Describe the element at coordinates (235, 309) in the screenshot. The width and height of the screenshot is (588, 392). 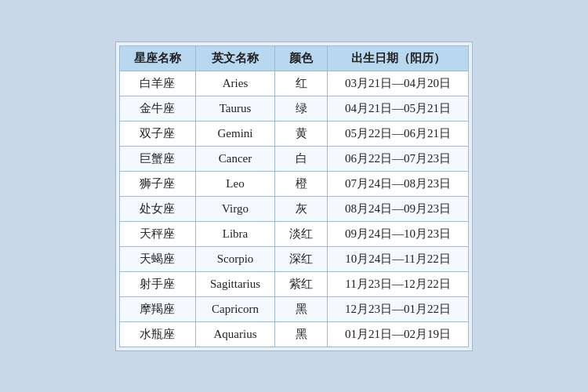
I see `cell-english: Capricorn` at that location.